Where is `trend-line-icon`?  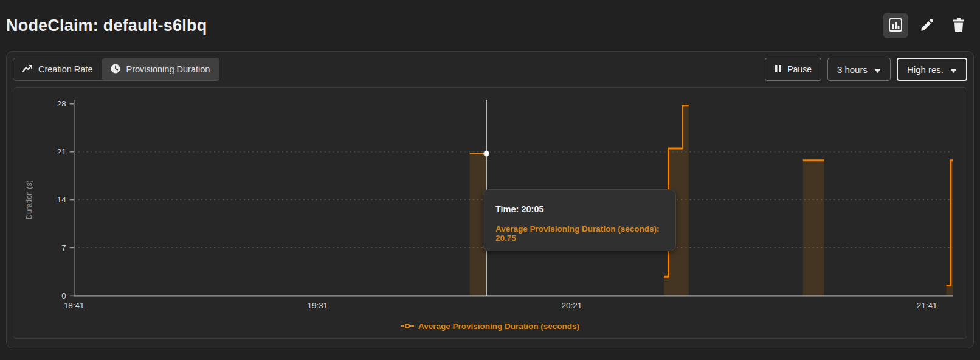 trend-line-icon is located at coordinates (28, 69).